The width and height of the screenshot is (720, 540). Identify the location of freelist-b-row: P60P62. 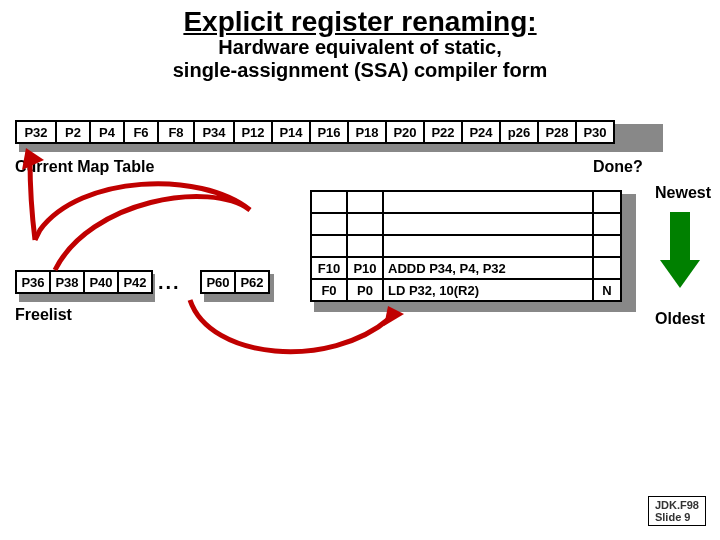
(235, 282).